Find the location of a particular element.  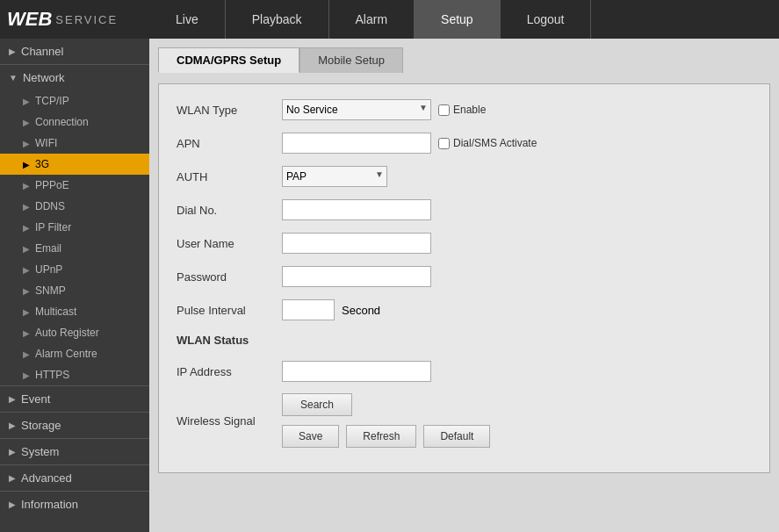

sidebar-label-wifi: WIFI is located at coordinates (46, 143).